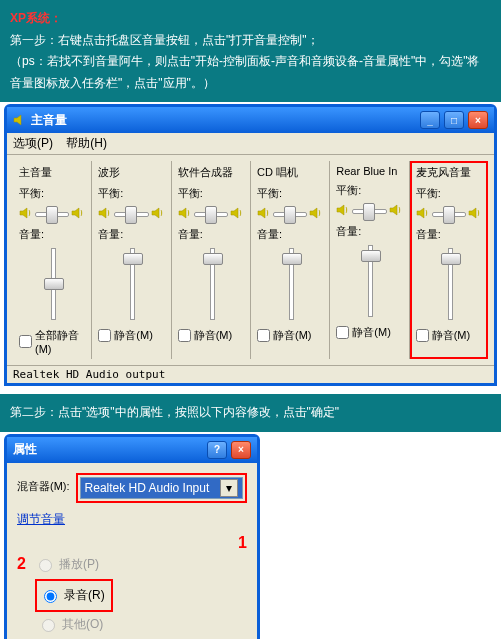 Image resolution: width=501 pixels, height=639 pixels. What do you see at coordinates (370, 260) in the screenshot?
I see `channel-4: Rear Blue In平衡:音量:静音(M)` at bounding box center [370, 260].